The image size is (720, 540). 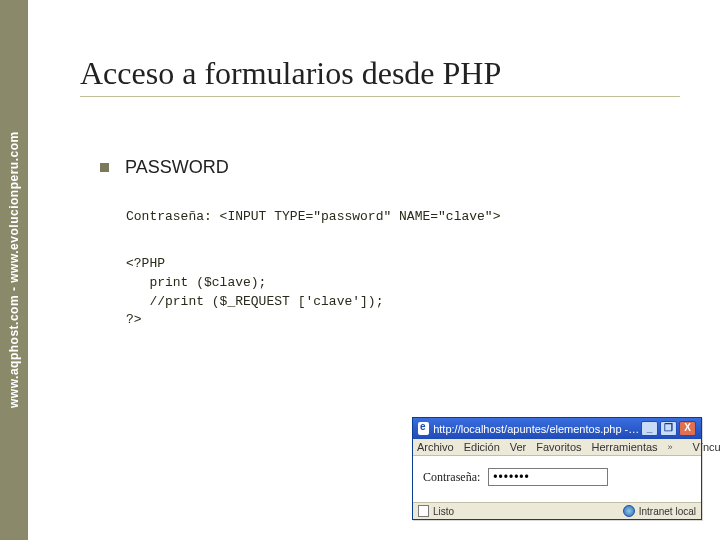 I want to click on browser-window: http://localhost/apuntes/elementos.php -…, so click(x=557, y=468).